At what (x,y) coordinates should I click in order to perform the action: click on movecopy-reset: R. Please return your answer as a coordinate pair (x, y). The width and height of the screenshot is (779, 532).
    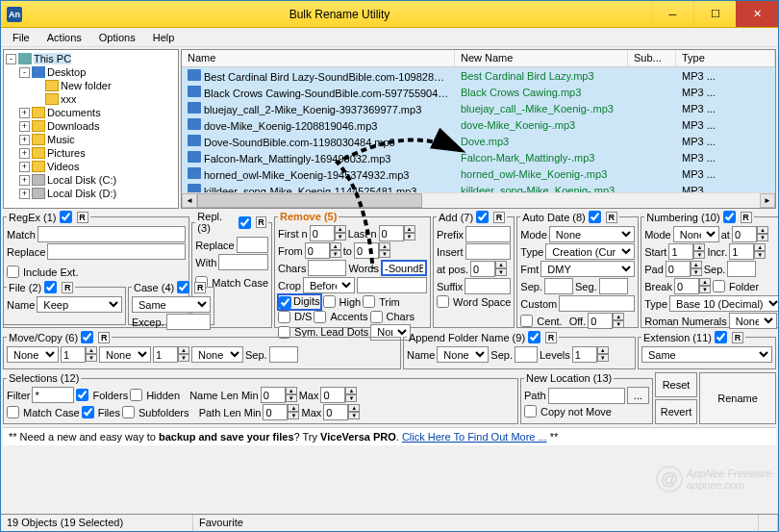
    Looking at the image, I should click on (104, 338).